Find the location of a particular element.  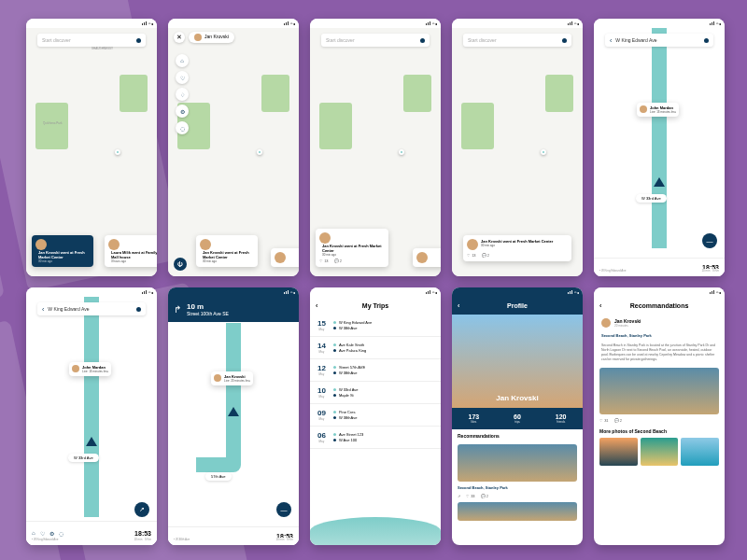

nav-fab: ↗ is located at coordinates (142, 510).